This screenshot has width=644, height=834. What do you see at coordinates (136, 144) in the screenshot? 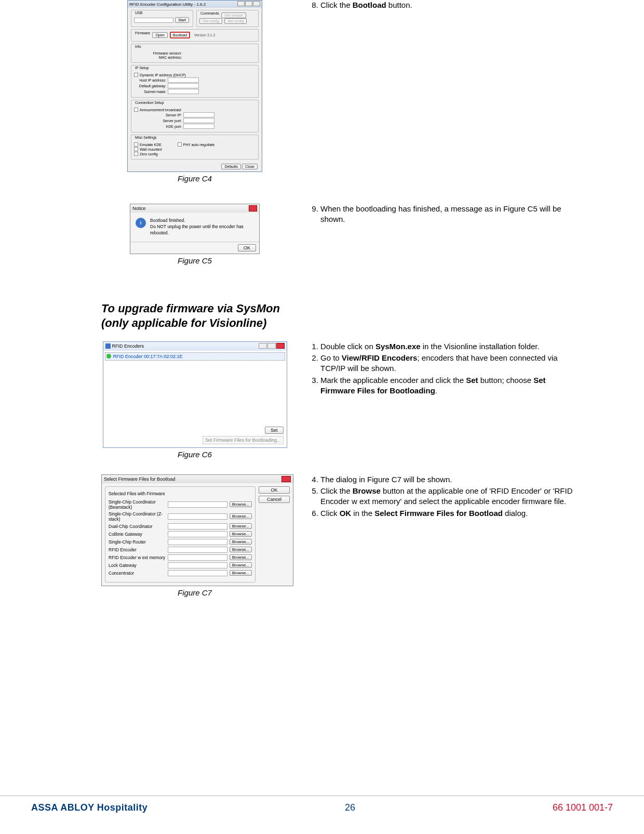
I see `emulate-checkbox` at bounding box center [136, 144].